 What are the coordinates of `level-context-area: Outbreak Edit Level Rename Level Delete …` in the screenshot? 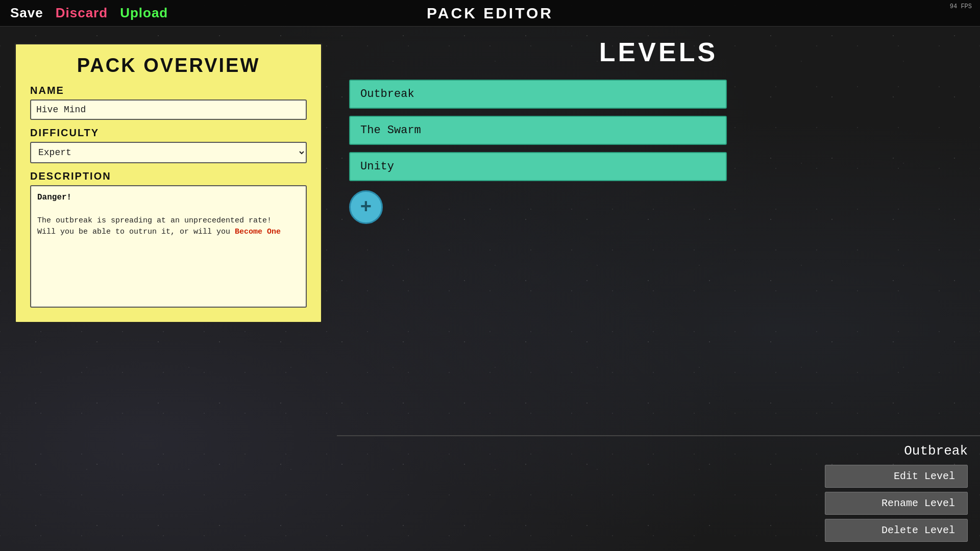 It's located at (658, 493).